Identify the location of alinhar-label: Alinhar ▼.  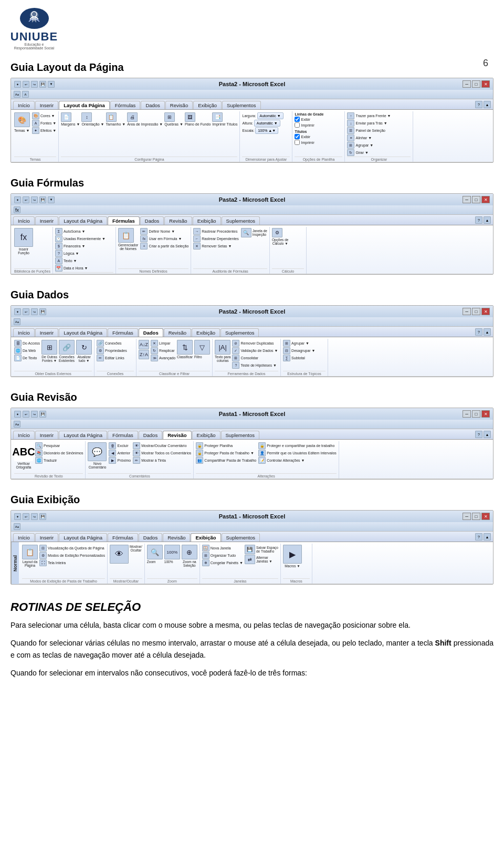
(363, 138).